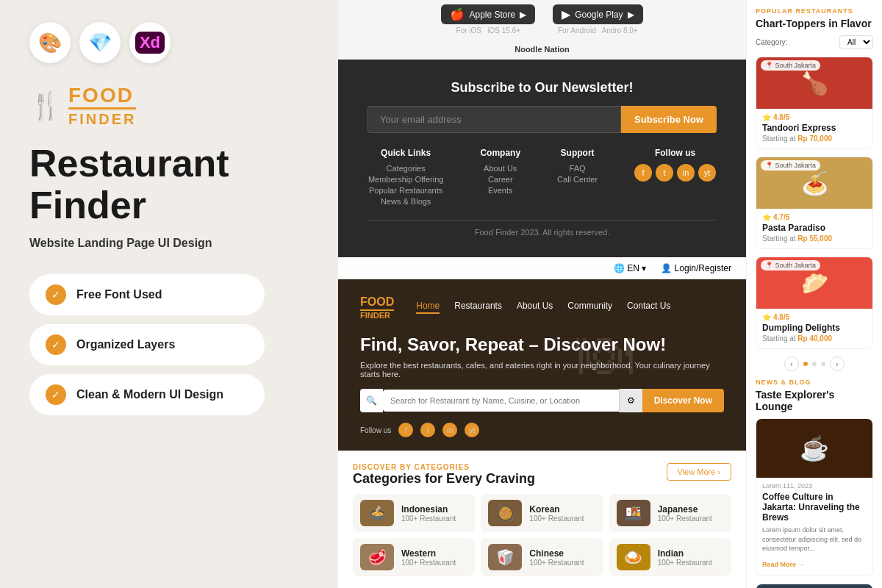  I want to click on hero-search-bar: 🔍 ⚙ Discover Now, so click(542, 401).